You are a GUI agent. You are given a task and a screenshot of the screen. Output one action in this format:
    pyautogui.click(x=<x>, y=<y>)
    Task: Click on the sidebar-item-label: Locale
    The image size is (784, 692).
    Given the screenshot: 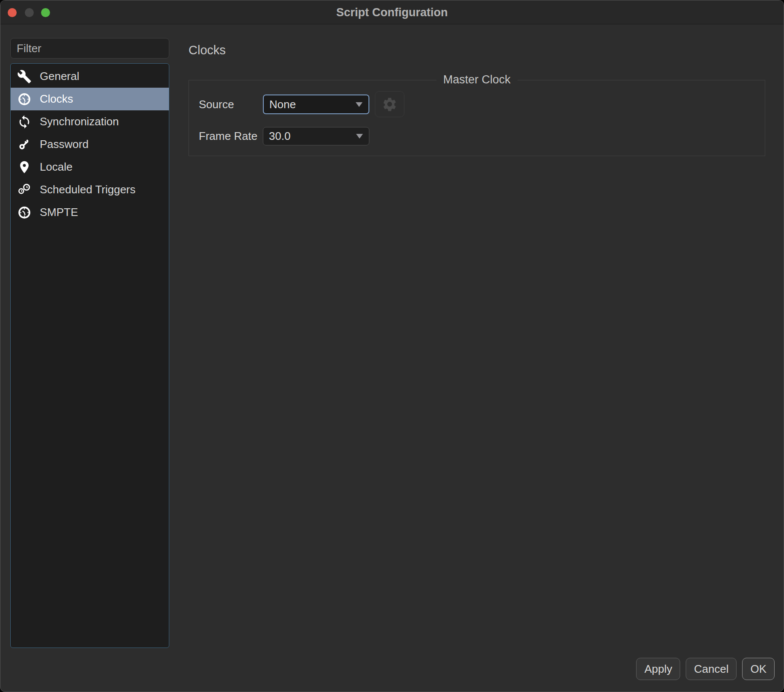 What is the action you would take?
    pyautogui.click(x=56, y=167)
    